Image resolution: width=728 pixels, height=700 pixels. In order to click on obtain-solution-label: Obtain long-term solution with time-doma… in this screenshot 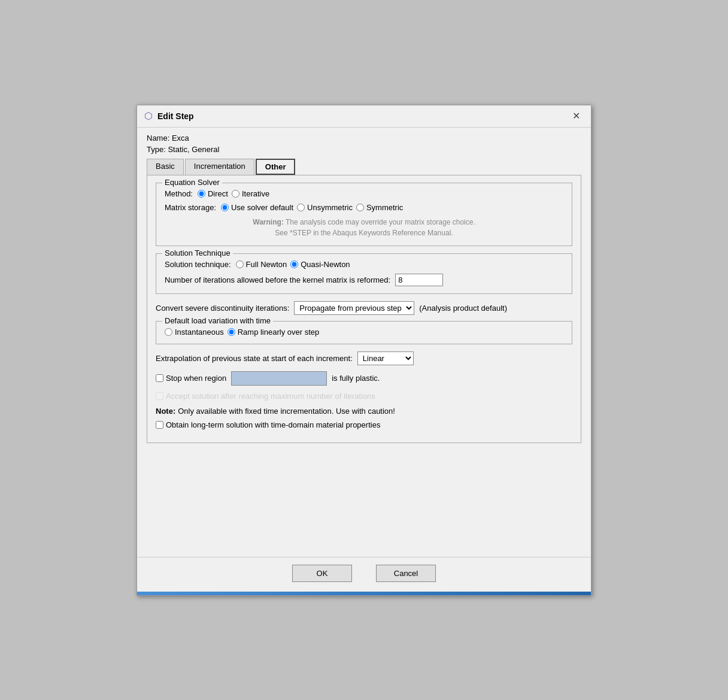, I will do `click(268, 425)`.